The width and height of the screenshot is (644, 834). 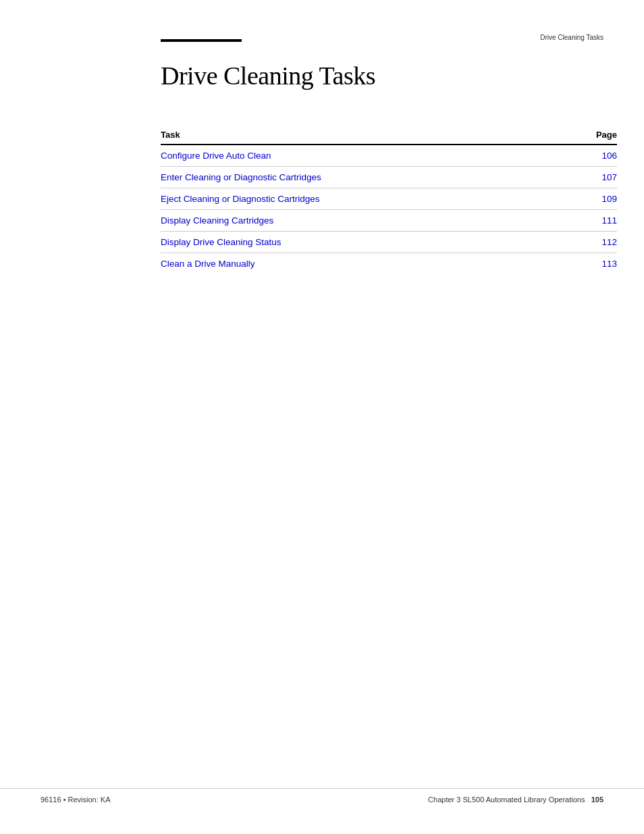 What do you see at coordinates (506, 800) in the screenshot?
I see `footer-chapter: Chapter 3 SL500 Automated Library Operat…` at bounding box center [506, 800].